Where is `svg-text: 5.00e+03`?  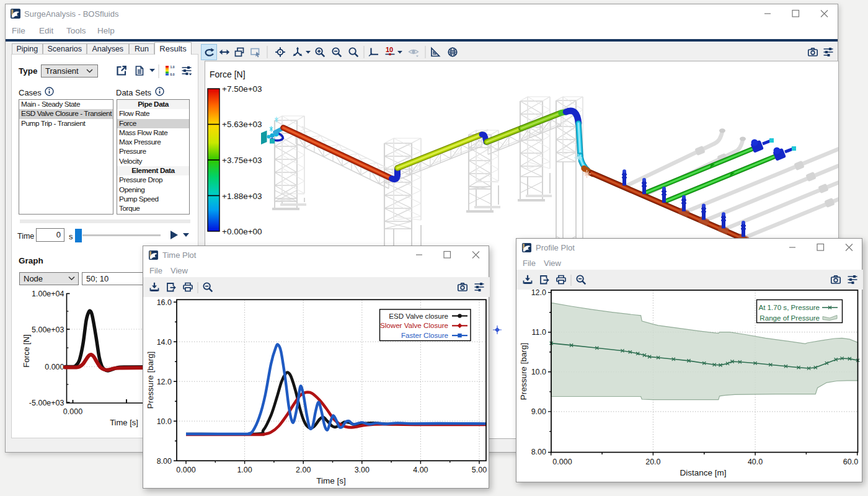 svg-text: 5.00e+03 is located at coordinates (48, 330).